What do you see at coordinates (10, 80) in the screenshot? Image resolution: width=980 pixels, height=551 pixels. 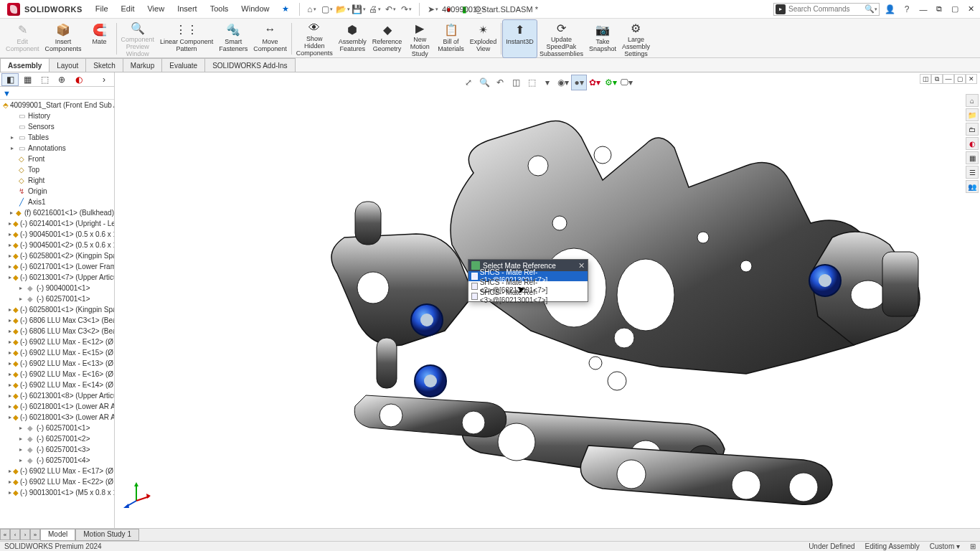 I see `feature-manager-tab-icon: ◧` at bounding box center [10, 80].